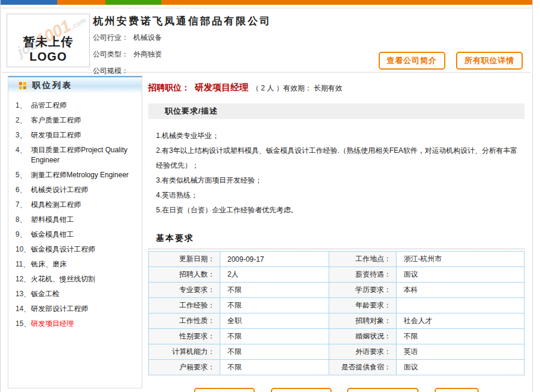 The image size is (540, 392). I want to click on recommend-to-friend-button: 推荐给好友, so click(383, 390).